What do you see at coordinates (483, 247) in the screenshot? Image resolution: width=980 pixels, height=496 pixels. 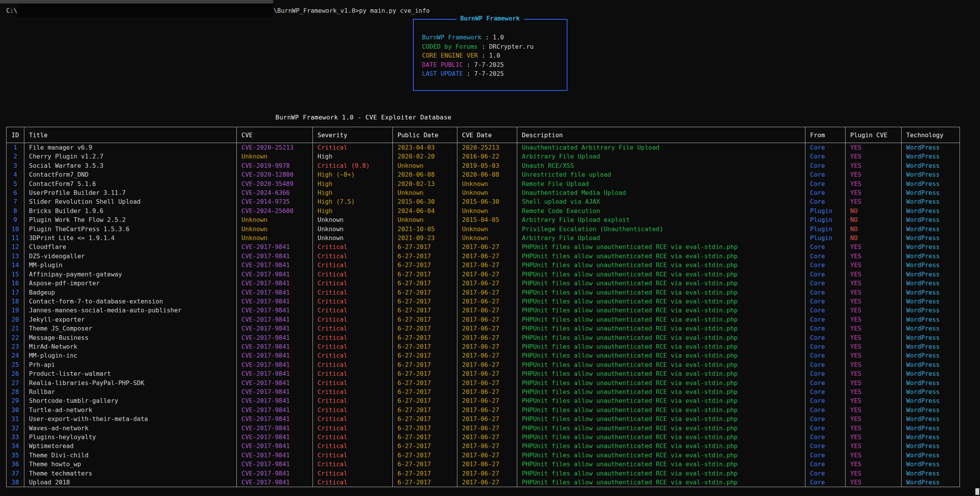 I see `table-row: 12CloudflareCVE-2017-9841Critical6-27-20…` at bounding box center [483, 247].